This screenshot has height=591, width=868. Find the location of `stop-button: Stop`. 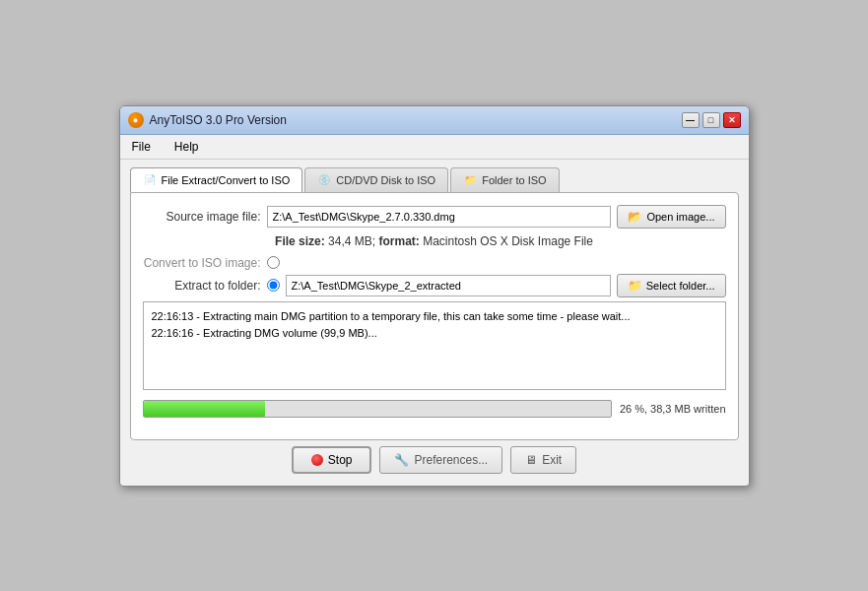

stop-button: Stop is located at coordinates (332, 460).